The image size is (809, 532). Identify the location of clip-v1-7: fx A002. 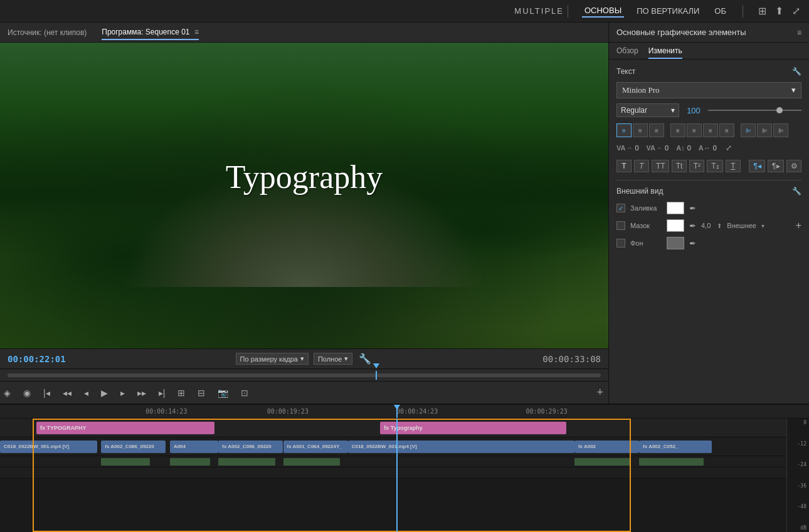
(607, 447).